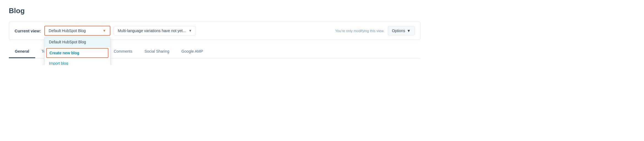  Describe the element at coordinates (399, 31) in the screenshot. I see `options-label: Options` at that location.